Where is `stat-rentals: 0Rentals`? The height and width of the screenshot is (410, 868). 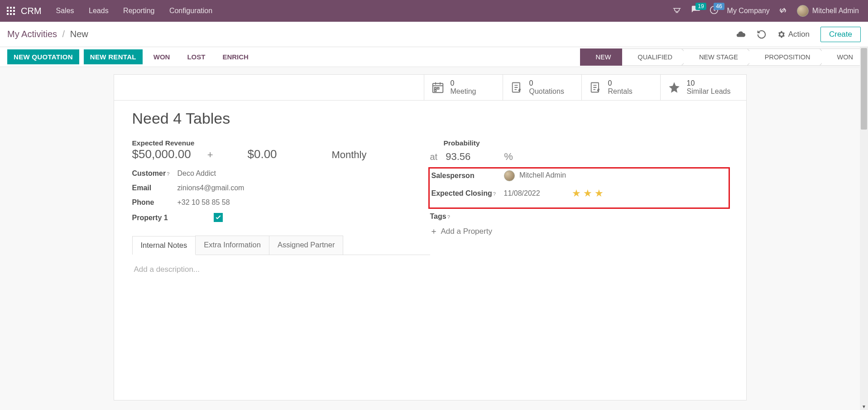 stat-rentals: 0Rentals is located at coordinates (621, 87).